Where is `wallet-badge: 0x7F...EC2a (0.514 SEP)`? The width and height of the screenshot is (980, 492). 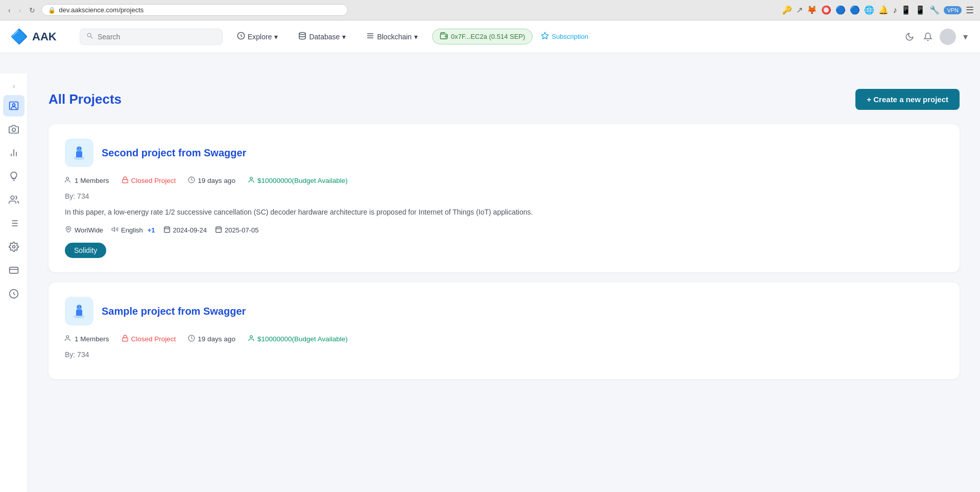 wallet-badge: 0x7F...EC2a (0.514 SEP) is located at coordinates (482, 37).